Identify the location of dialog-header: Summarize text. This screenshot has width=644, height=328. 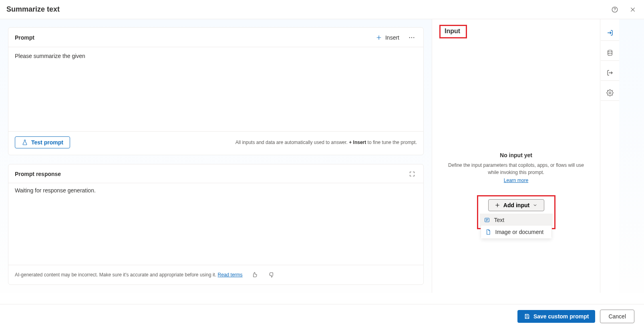
(322, 10).